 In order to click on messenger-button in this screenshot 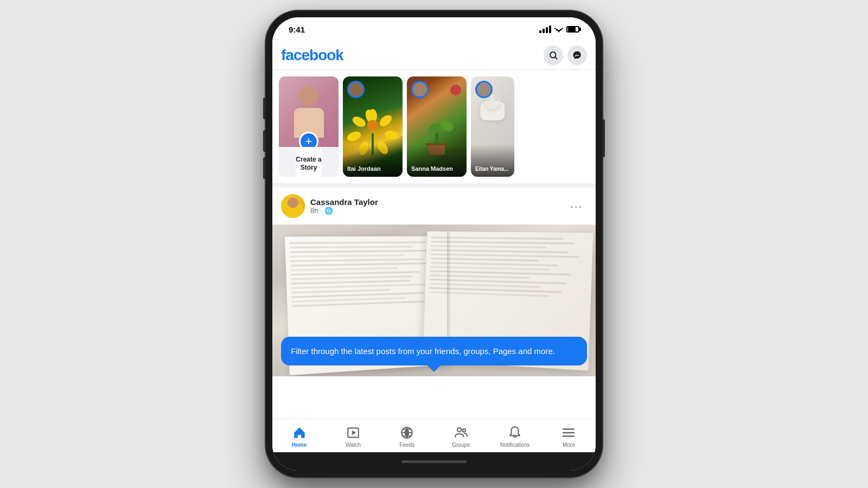, I will do `click(577, 55)`.